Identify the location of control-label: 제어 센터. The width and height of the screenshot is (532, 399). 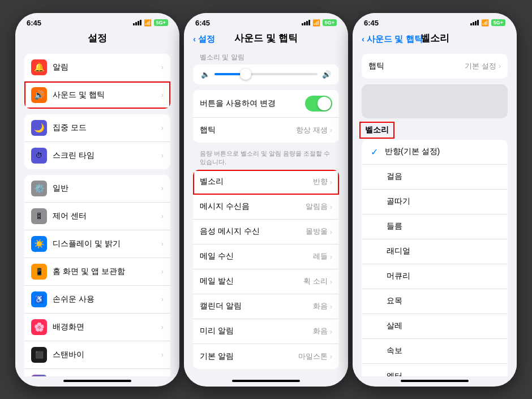
(107, 216).